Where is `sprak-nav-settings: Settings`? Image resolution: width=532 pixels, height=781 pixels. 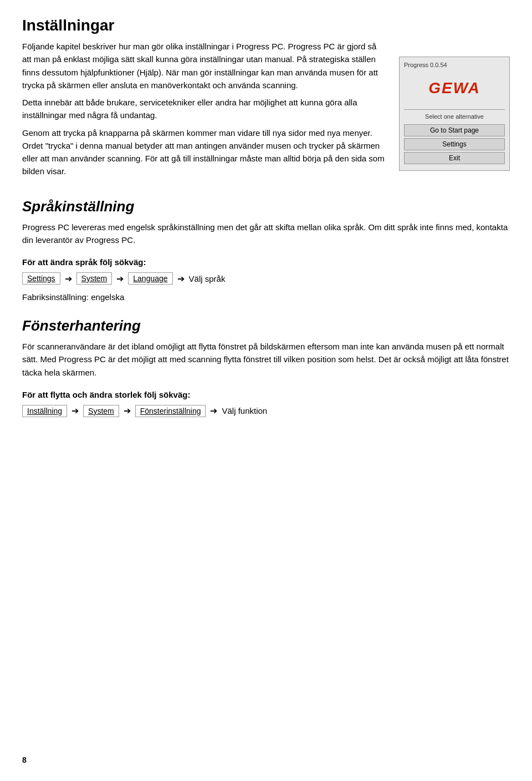
sprak-nav-settings: Settings is located at coordinates (41, 278).